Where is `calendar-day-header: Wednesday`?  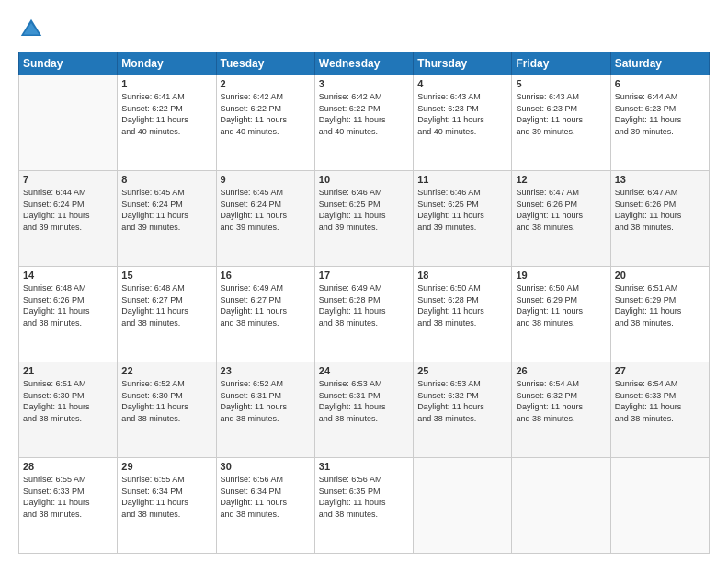
calendar-day-header: Wednesday is located at coordinates (364, 64).